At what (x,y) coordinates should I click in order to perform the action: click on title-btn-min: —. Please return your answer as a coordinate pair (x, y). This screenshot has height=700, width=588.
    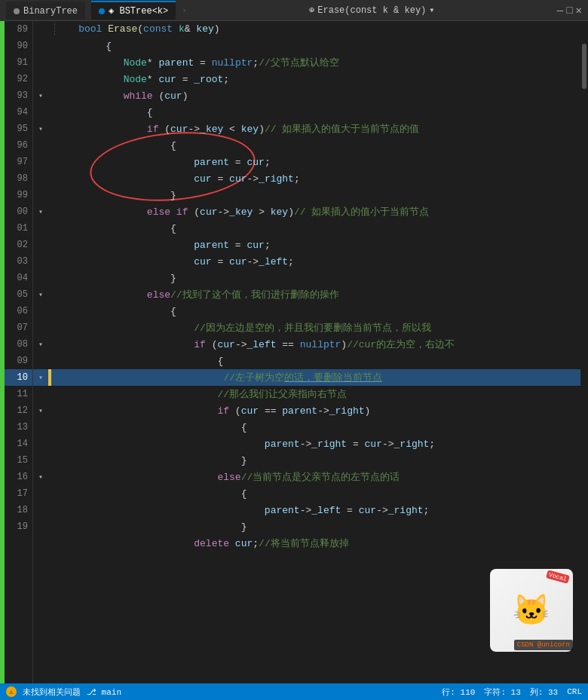
    Looking at the image, I should click on (560, 11).